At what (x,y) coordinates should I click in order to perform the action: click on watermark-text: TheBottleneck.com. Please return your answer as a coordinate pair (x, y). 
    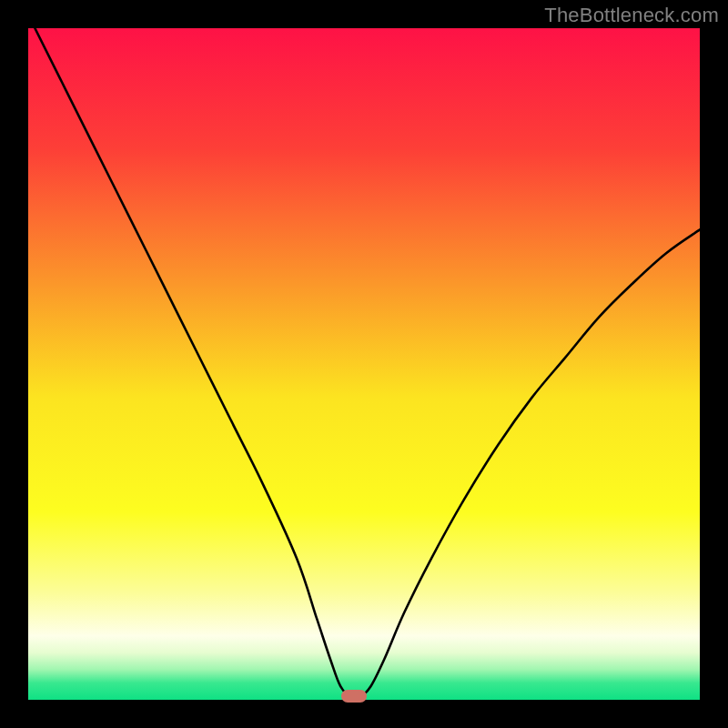
    Looking at the image, I should click on (632, 15).